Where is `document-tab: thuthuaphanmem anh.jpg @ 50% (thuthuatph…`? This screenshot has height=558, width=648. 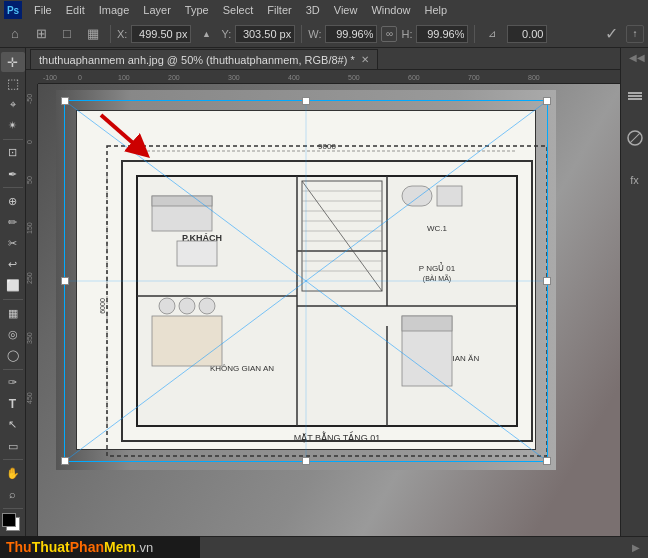
document-tab: thuthuaphanmem anh.jpg @ 50% (thuthuatph… is located at coordinates (204, 59).